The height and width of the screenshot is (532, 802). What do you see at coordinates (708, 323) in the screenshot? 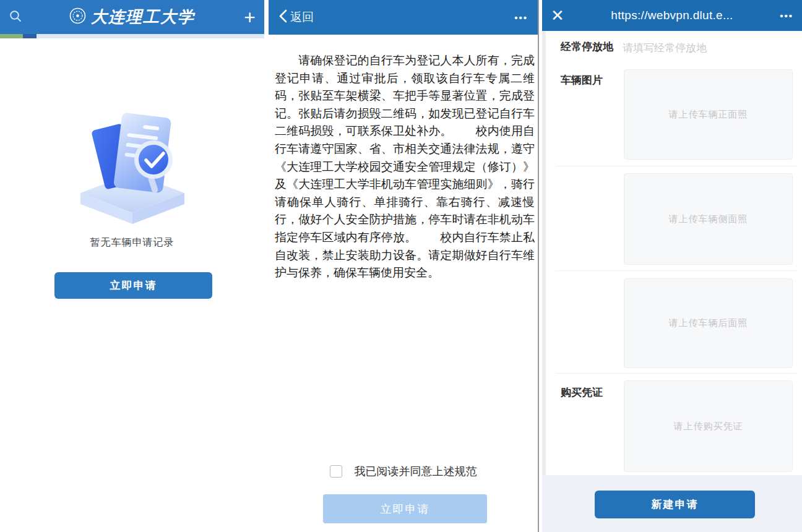
I see `upload-rear-photo: 请上传车辆后面照` at bounding box center [708, 323].